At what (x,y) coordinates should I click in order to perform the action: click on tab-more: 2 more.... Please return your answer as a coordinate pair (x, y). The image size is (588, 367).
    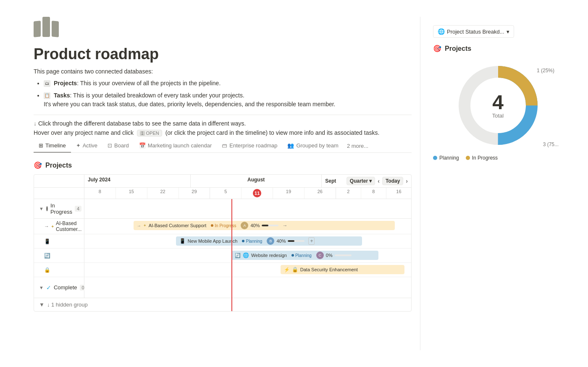
    Looking at the image, I should click on (358, 146).